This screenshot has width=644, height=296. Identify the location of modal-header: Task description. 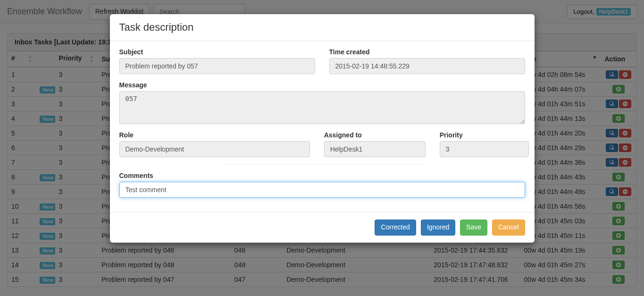
(322, 27).